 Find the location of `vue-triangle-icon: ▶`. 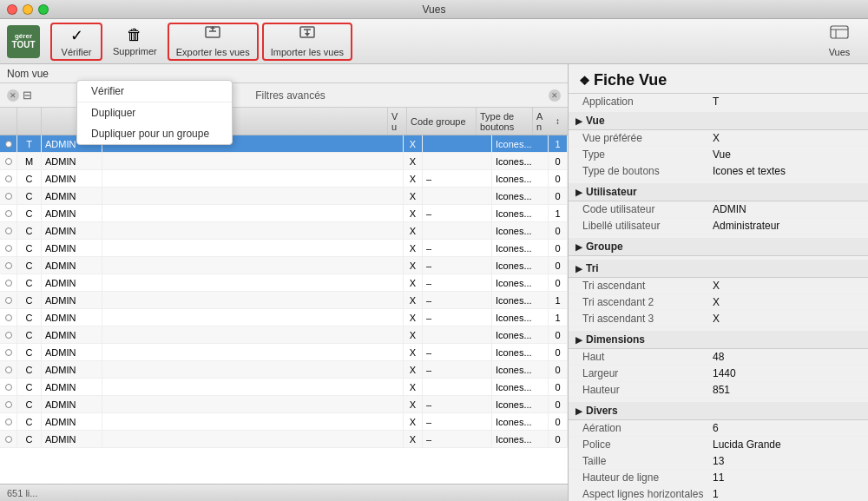

vue-triangle-icon: ▶ is located at coordinates (579, 122).